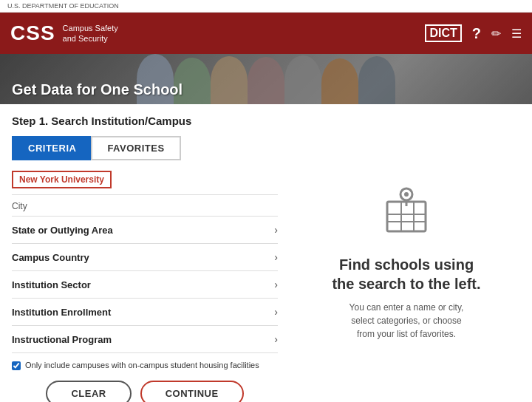 The width and height of the screenshot is (532, 402). Describe the element at coordinates (406, 321) in the screenshot. I see `right-panel-desc: You can enter a name or city, select cat…` at that location.